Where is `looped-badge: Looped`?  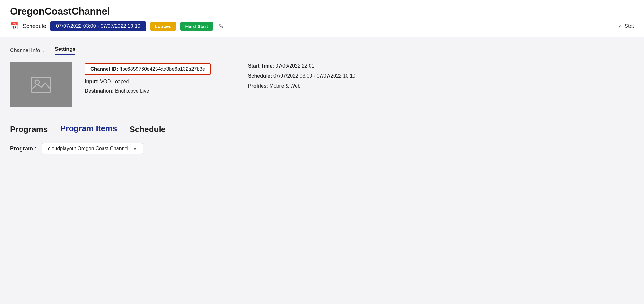 looped-badge: Looped is located at coordinates (163, 26).